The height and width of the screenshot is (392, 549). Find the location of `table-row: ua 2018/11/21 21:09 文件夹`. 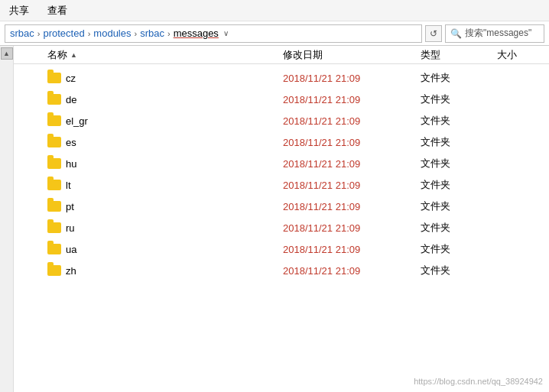

table-row: ua 2018/11/21 21:09 文件夹 is located at coordinates (281, 249).